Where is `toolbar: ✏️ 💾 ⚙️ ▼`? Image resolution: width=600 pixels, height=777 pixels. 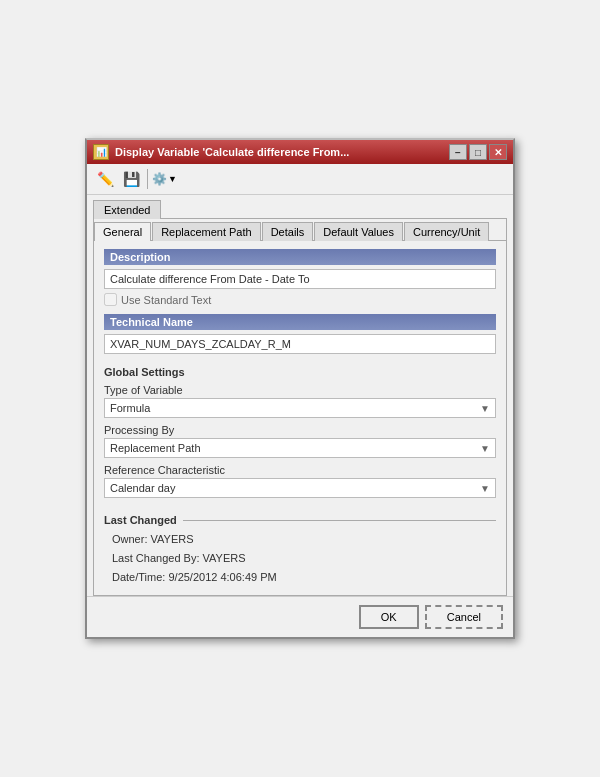 toolbar: ✏️ 💾 ⚙️ ▼ is located at coordinates (300, 180).